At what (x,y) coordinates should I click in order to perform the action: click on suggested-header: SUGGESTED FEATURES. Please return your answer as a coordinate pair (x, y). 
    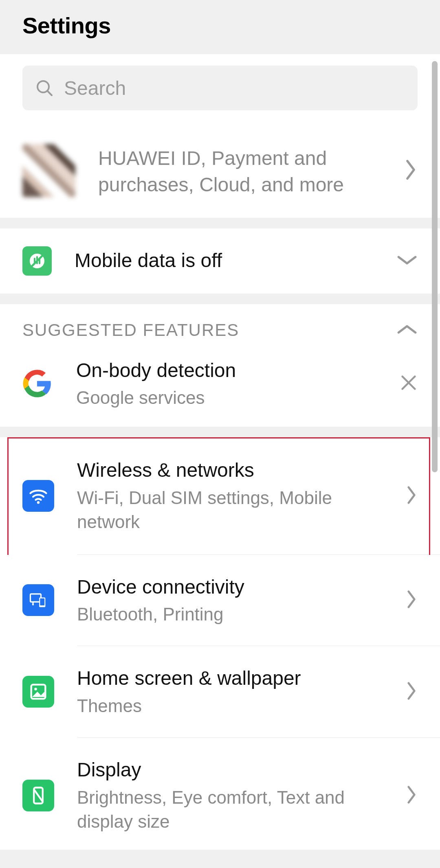
    Looking at the image, I should click on (220, 324).